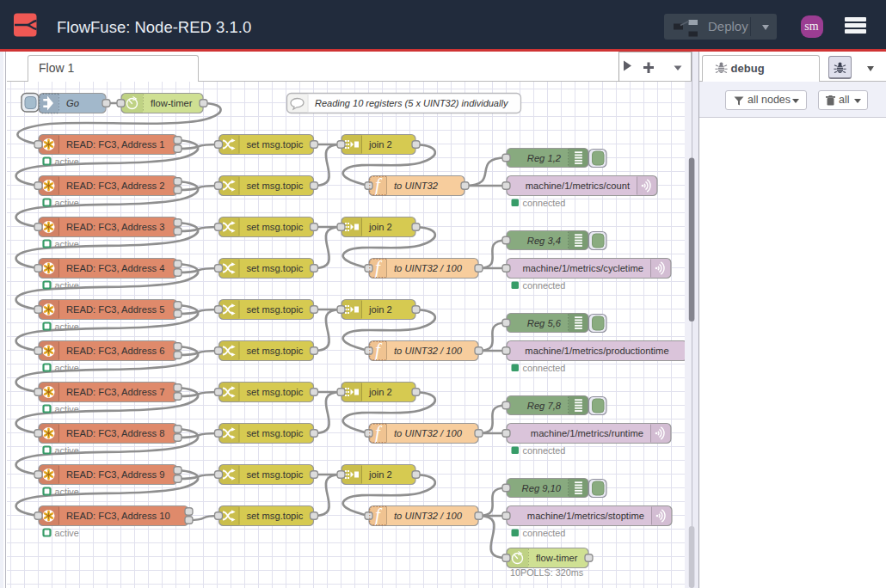  Describe the element at coordinates (545, 158) in the screenshot. I see `svg-text: Reg 1,2` at that location.